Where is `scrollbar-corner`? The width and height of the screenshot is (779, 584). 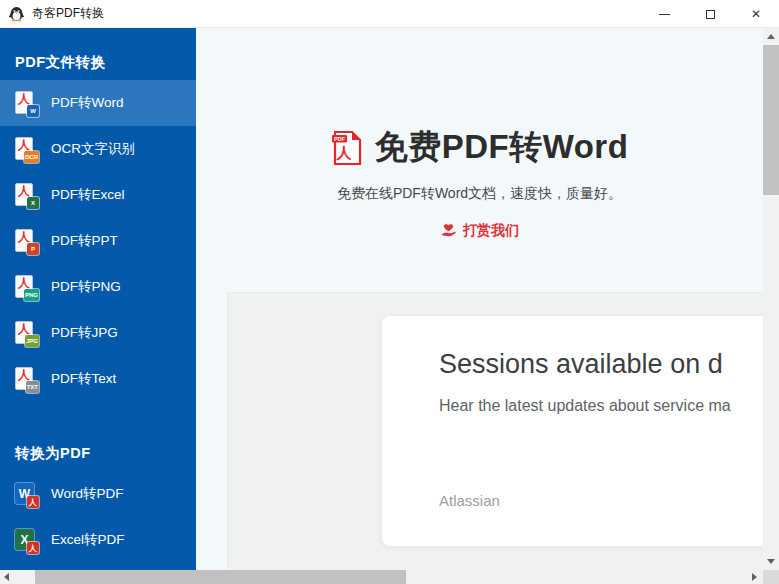
scrollbar-corner is located at coordinates (771, 577).